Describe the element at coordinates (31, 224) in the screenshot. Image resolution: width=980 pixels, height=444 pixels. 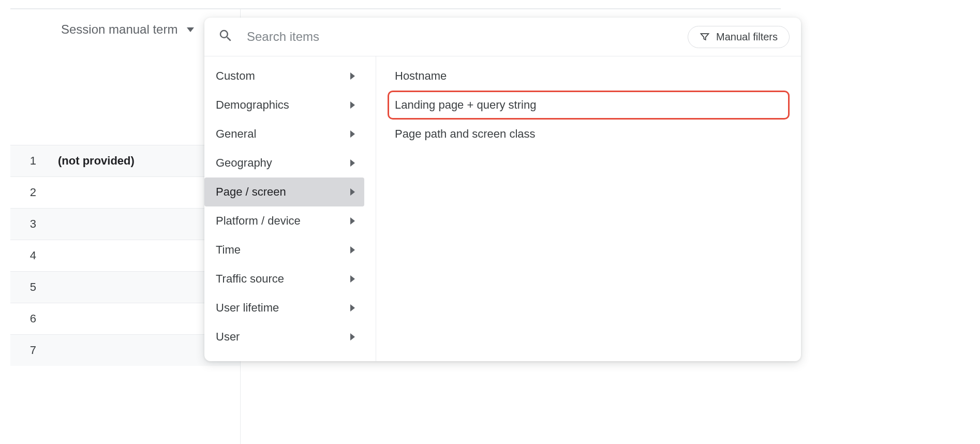
I see `row-number: 3` at that location.